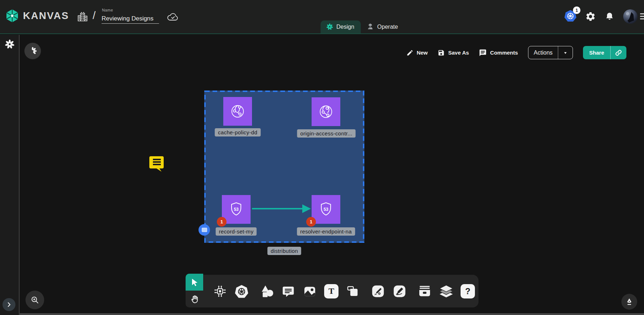 This screenshot has height=315, width=644. What do you see at coordinates (378, 291) in the screenshot?
I see `pen-path-icon` at bounding box center [378, 291].